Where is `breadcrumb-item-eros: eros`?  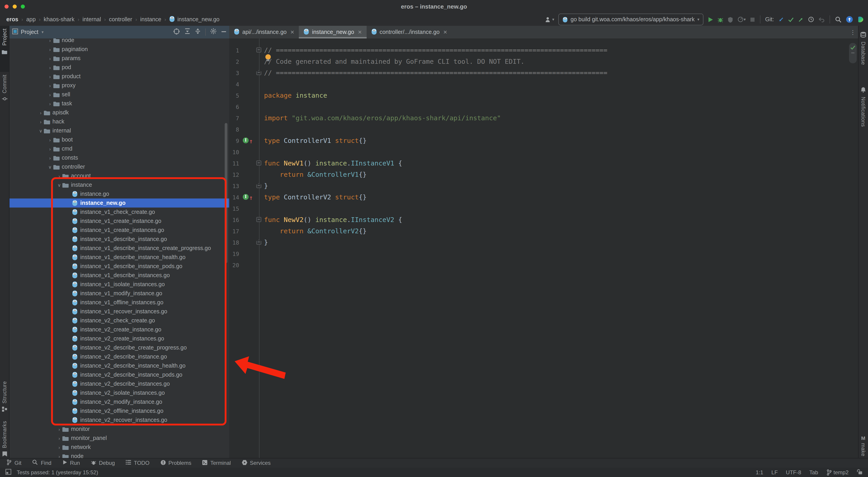
breadcrumb-item-eros: eros is located at coordinates (12, 20).